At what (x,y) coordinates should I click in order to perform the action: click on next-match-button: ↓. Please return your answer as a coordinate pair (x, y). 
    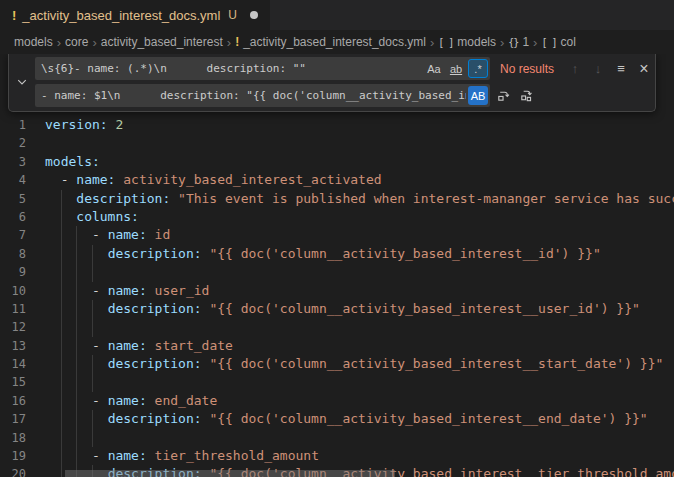
    Looking at the image, I should click on (598, 69).